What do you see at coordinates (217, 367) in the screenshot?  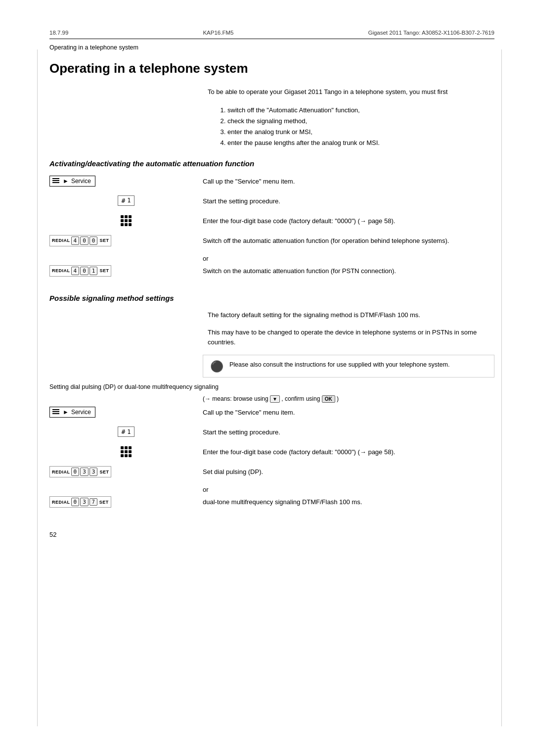 I see `note-icon: ⚫` at bounding box center [217, 367].